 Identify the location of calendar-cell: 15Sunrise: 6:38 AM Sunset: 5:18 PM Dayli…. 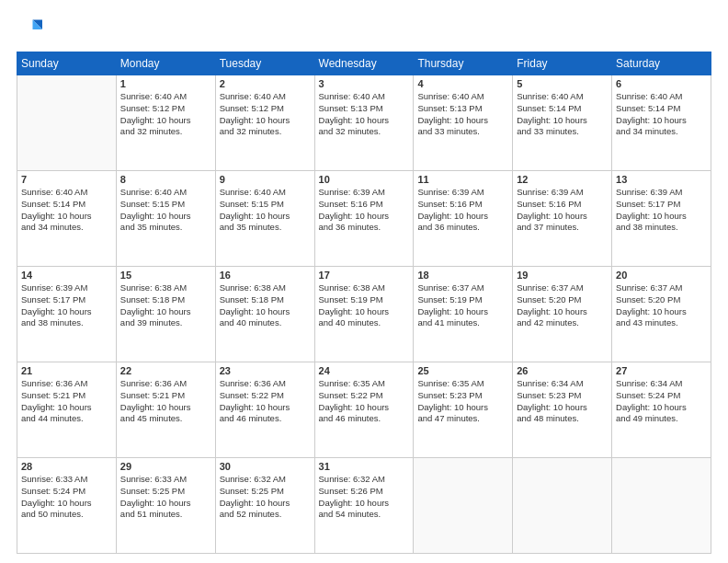
(165, 315).